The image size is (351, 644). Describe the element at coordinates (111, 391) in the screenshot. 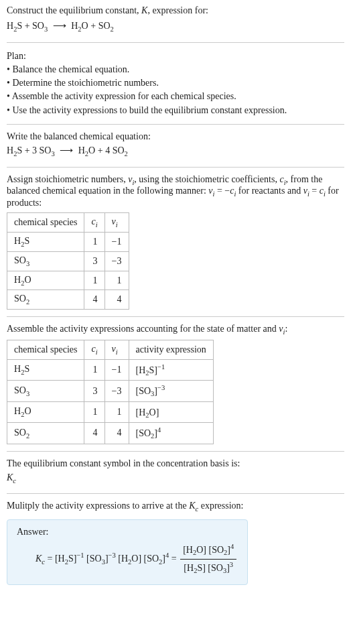

I see `table-row: SO3 3 −3 [SO3]−3` at that location.